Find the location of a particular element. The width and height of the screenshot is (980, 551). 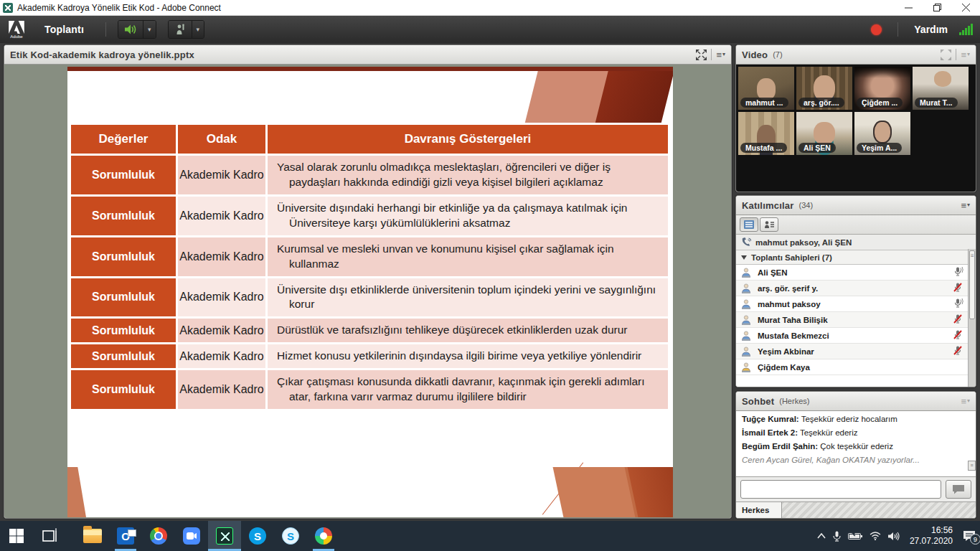

taskbar-task-view-button is located at coordinates (50, 536).